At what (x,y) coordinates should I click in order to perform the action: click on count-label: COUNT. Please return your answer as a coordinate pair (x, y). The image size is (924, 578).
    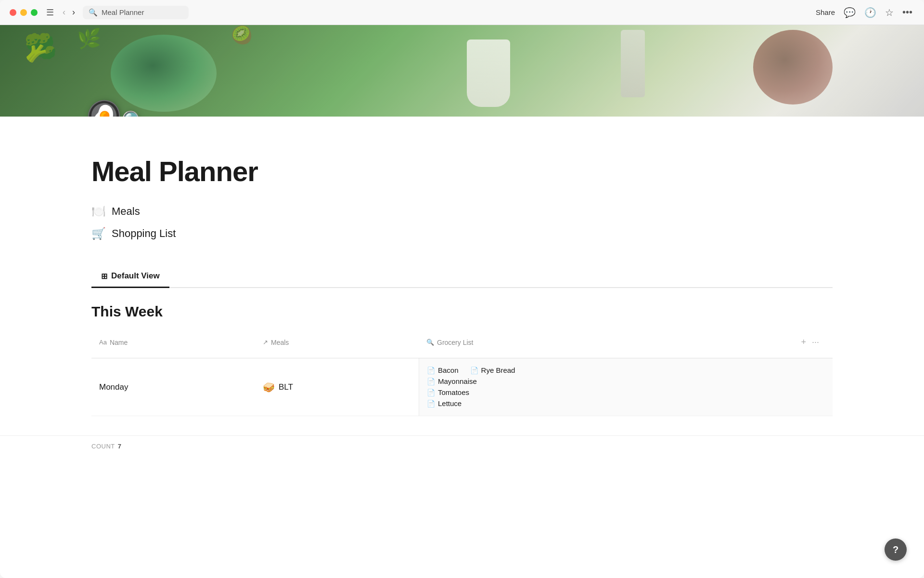
    Looking at the image, I should click on (103, 446).